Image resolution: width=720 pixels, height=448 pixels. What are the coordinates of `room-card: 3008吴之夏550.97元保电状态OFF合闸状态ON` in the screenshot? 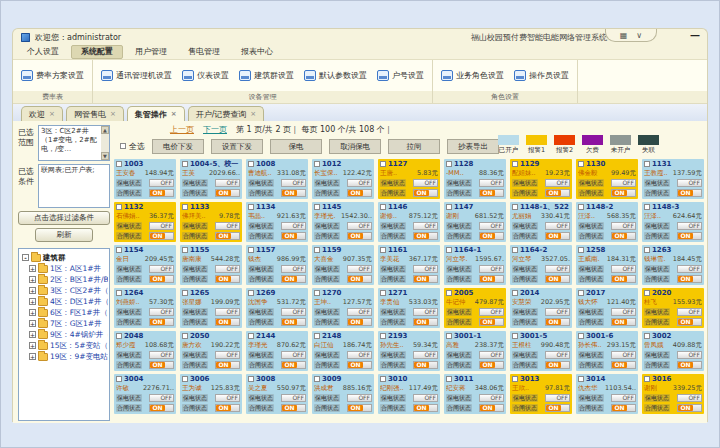 It's located at (277, 394).